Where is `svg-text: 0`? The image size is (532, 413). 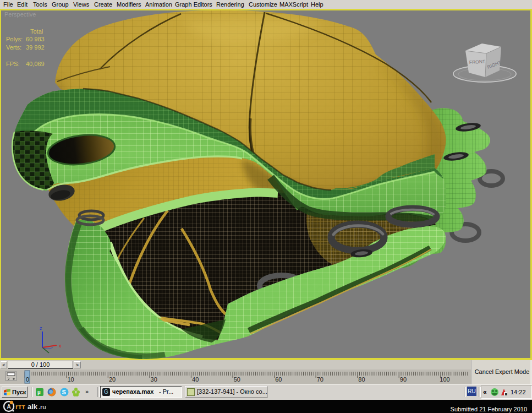 svg-text: 0 is located at coordinates (28, 379).